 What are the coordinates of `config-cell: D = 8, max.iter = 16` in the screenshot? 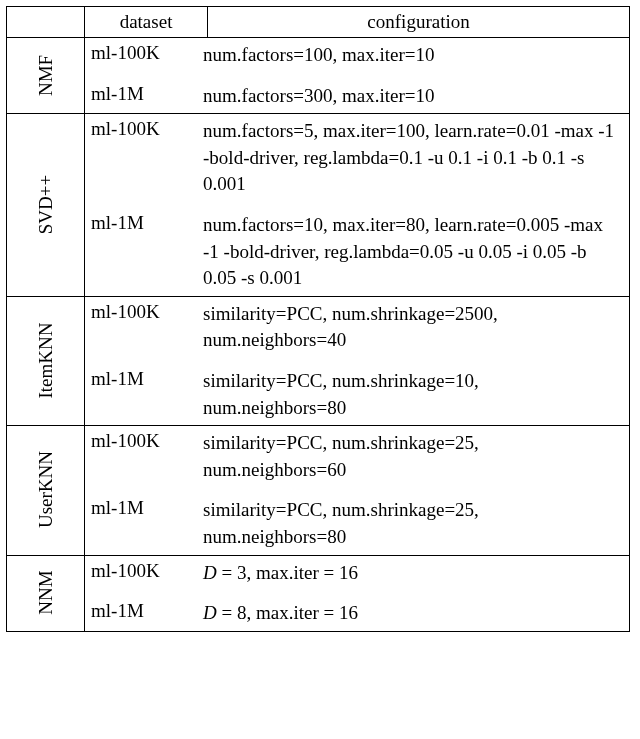 It's located at (413, 614).